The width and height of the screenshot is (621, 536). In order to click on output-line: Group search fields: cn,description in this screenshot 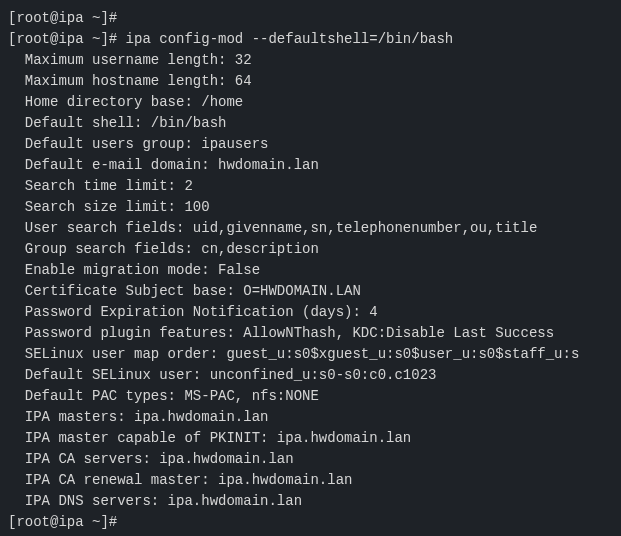, I will do `click(310, 250)`.